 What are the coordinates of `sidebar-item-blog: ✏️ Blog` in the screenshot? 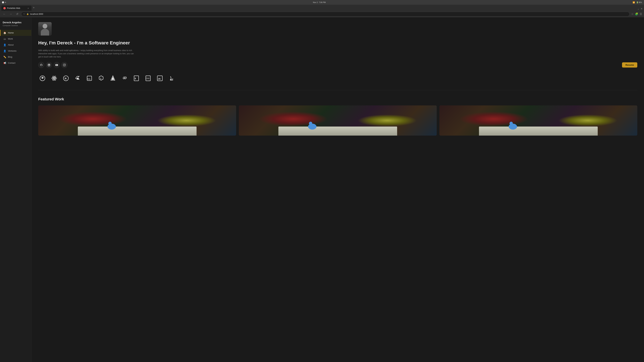 It's located at (16, 57).